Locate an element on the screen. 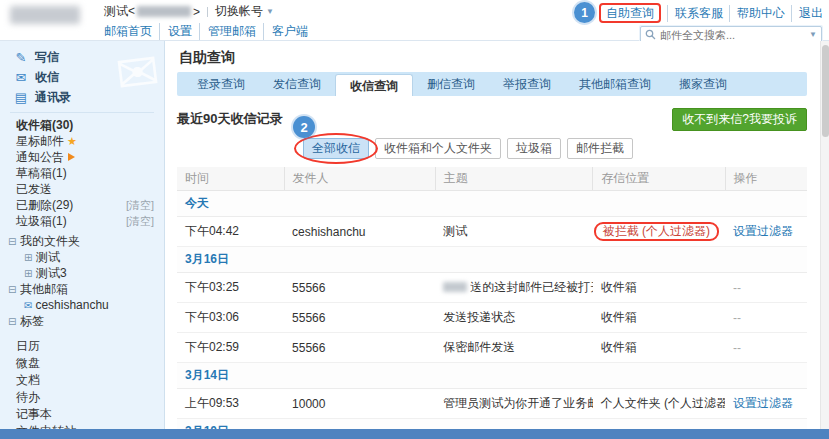 Image resolution: width=829 pixels, height=439 pixels. tab-receive-query: 收信查询 is located at coordinates (374, 85).